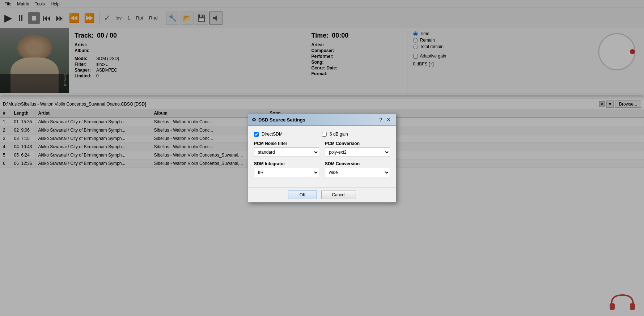 Image resolution: width=644 pixels, height=316 pixels. I want to click on direct-sdm-row: DirectSDM 6 dB gain, so click(322, 134).